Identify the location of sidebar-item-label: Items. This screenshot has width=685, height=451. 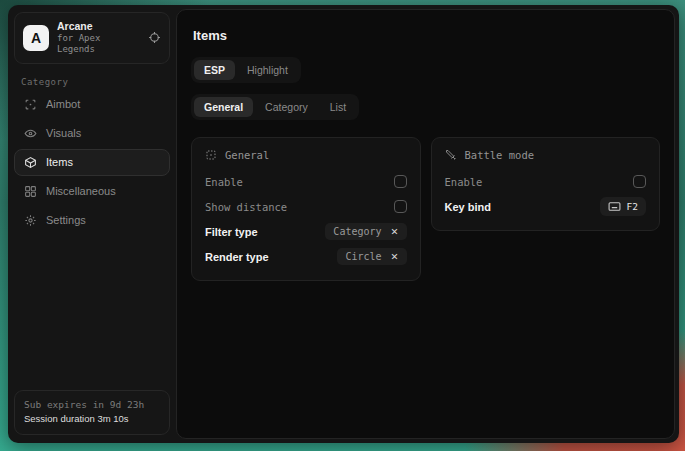
(60, 162).